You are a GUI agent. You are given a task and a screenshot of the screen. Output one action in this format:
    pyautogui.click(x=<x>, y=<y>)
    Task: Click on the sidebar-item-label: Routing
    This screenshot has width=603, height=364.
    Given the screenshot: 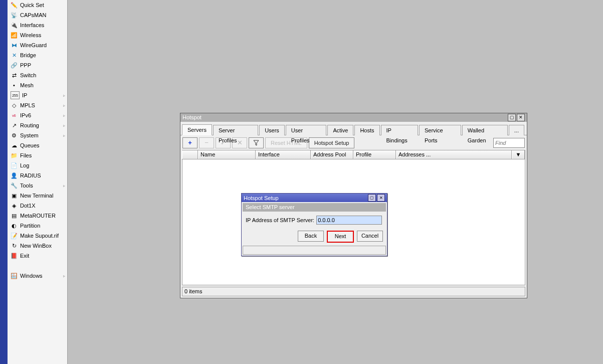 What is the action you would take?
    pyautogui.click(x=42, y=125)
    